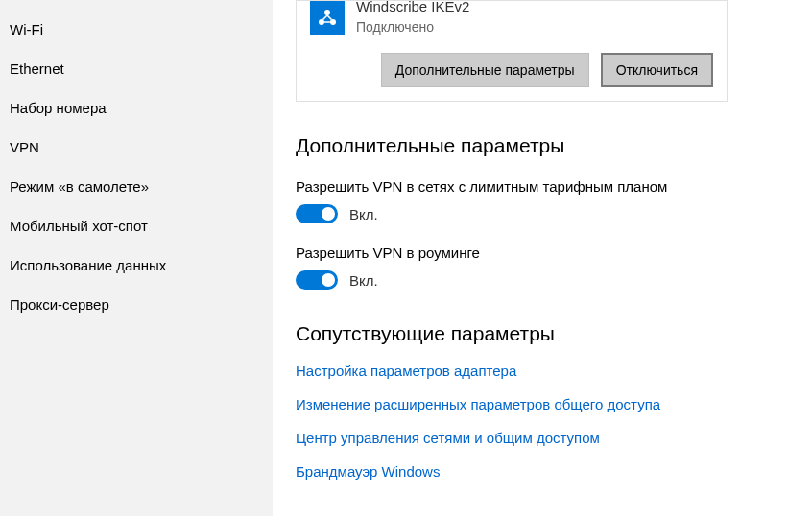  Describe the element at coordinates (413, 8) in the screenshot. I see `vpn-connection-name: Windscribe IKEv2` at that location.